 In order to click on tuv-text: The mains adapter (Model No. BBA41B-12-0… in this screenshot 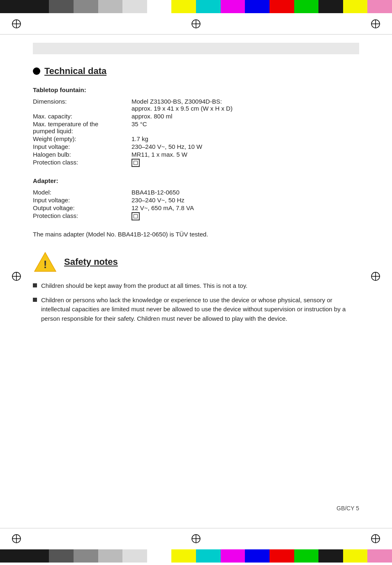, I will do `click(196, 234)`.